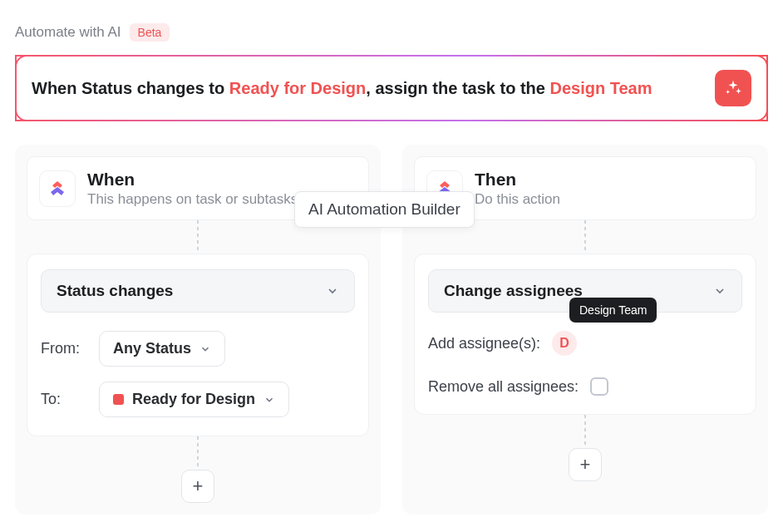 Image resolution: width=783 pixels, height=532 pixels. I want to click on to-label: To:, so click(63, 399).